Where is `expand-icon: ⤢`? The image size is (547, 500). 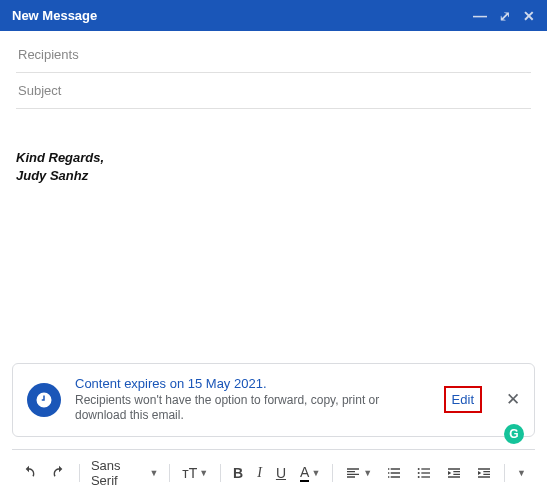
expand-icon: ⤢ is located at coordinates (505, 16).